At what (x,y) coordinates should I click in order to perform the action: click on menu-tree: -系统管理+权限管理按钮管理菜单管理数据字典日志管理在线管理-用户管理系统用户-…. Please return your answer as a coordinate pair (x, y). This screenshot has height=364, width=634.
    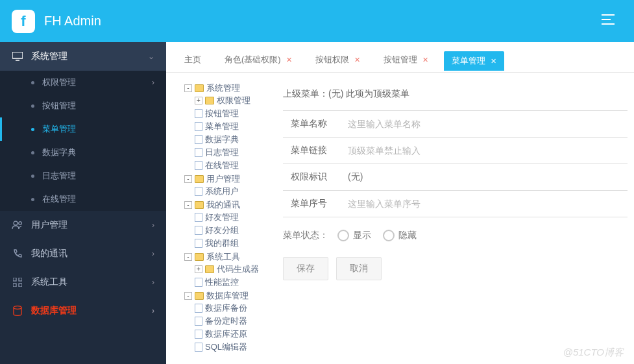
    Looking at the image, I should click on (221, 218).